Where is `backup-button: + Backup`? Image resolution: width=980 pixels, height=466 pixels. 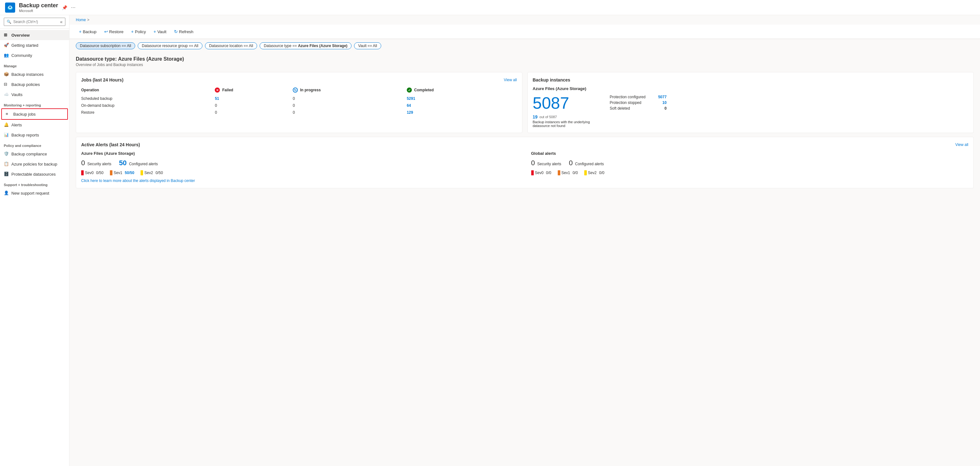
backup-button: + Backup is located at coordinates (88, 32).